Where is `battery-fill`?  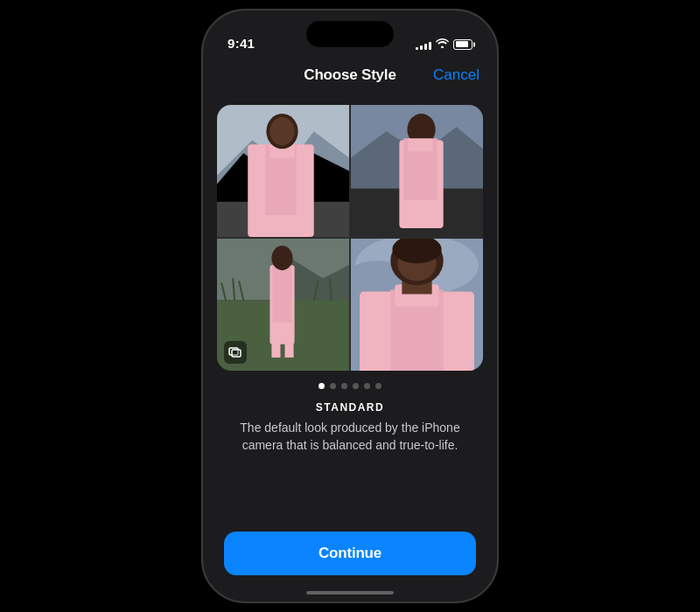
battery-fill is located at coordinates (462, 44).